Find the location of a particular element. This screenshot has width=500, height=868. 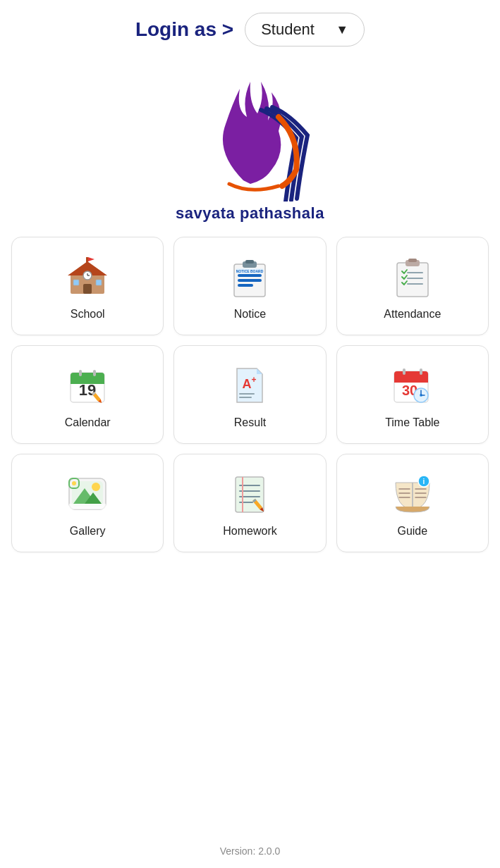

homework-icon is located at coordinates (250, 494).